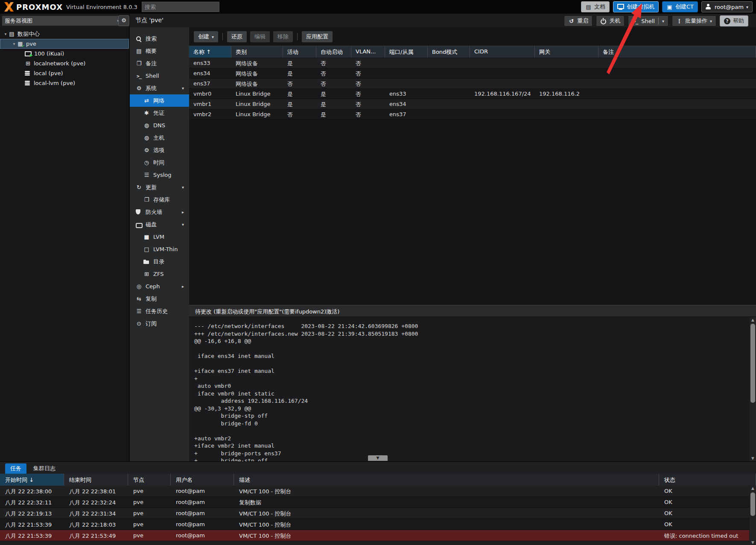  What do you see at coordinates (62, 21) in the screenshot?
I see `view-selector: 服务器视图 ▾` at bounding box center [62, 21].